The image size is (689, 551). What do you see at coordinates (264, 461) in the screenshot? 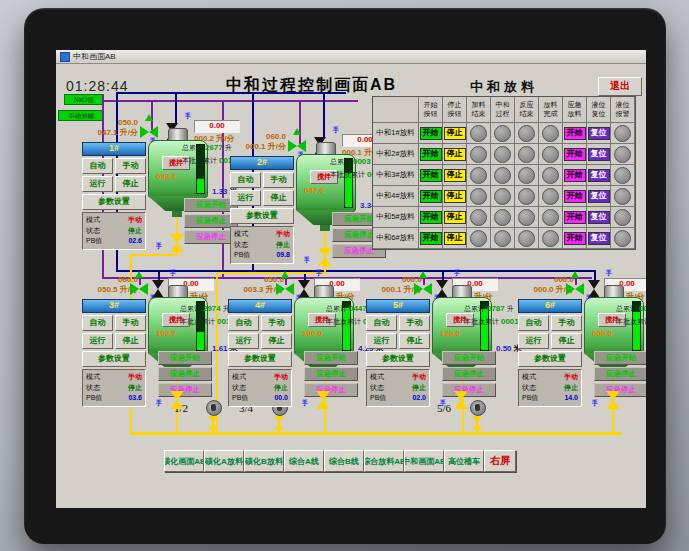
I see `nav-button-3: 磺化B放料` at bounding box center [264, 461].